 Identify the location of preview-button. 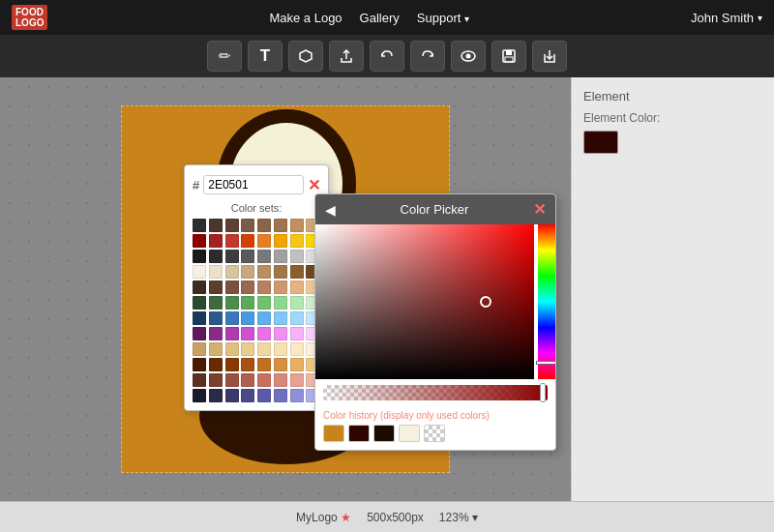
(468, 56).